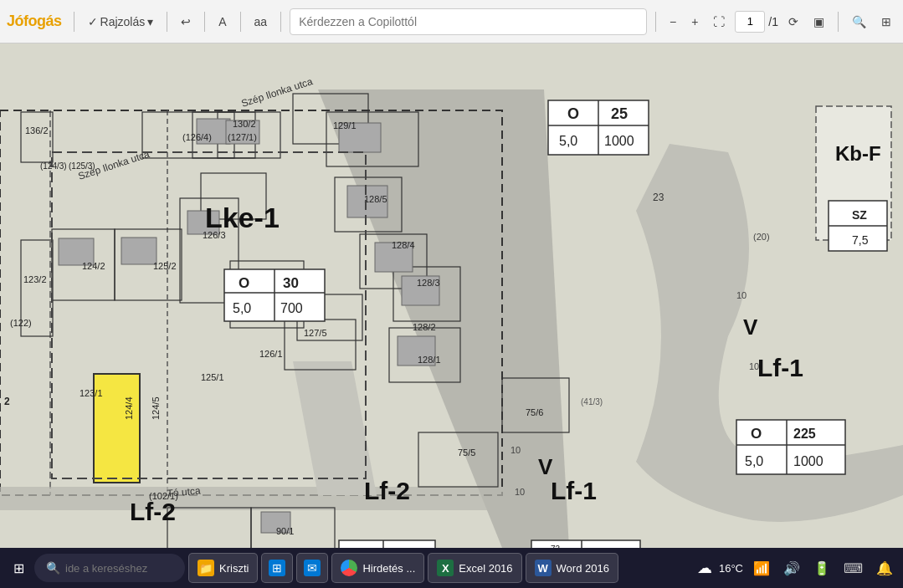  I want to click on svg-text: 128/4, so click(403, 245).